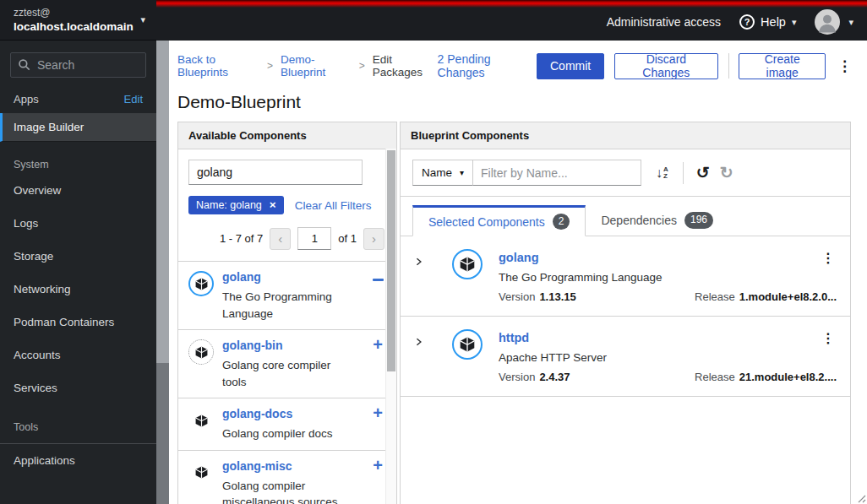  I want to click on release-value: 1.module+el8.2.0..., so click(788, 297).